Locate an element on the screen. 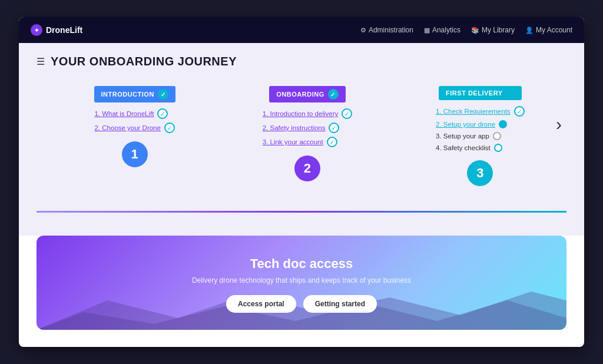  nav-library: 📚 My Library is located at coordinates (493, 30).